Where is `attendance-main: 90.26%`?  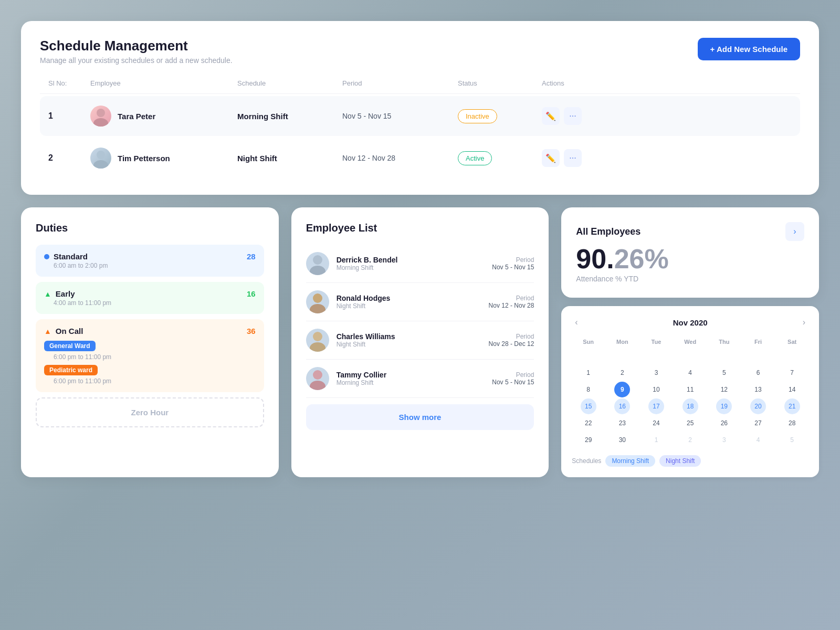
attendance-main: 90.26% is located at coordinates (622, 259).